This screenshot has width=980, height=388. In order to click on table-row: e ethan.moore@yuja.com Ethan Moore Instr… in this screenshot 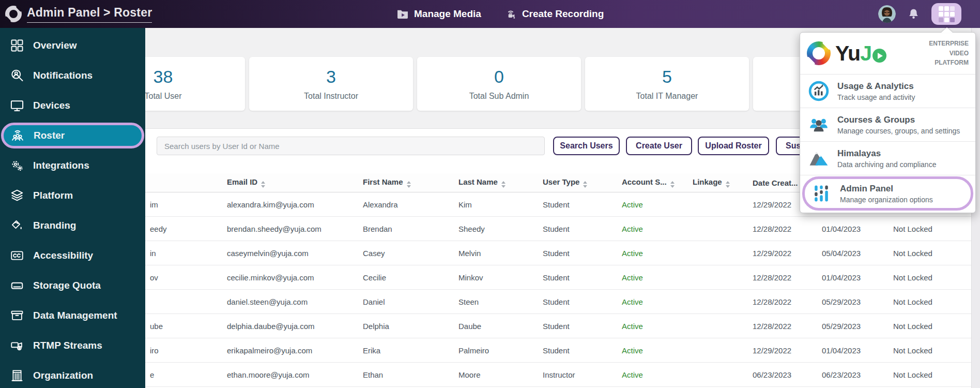, I will do `click(526, 375)`.